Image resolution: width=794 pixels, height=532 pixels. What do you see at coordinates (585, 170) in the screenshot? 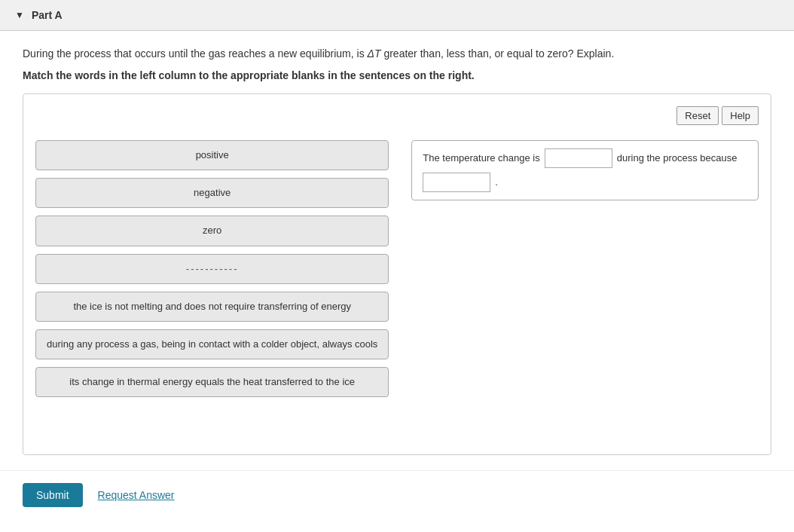
I see `sentence-container: The temperature change is during the pro…` at bounding box center [585, 170].